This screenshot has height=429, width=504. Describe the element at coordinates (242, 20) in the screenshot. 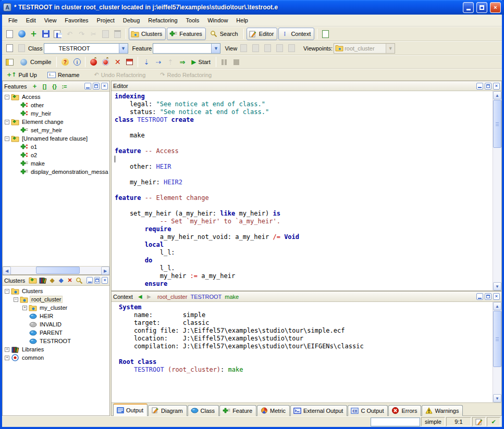

I see `menu-help: Help` at that location.